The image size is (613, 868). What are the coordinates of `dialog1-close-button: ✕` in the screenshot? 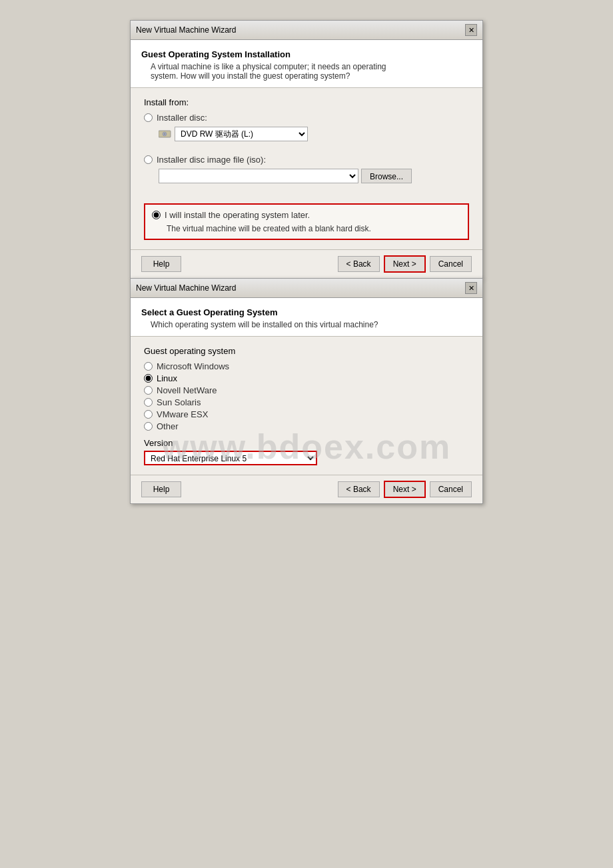 It's located at (471, 30).